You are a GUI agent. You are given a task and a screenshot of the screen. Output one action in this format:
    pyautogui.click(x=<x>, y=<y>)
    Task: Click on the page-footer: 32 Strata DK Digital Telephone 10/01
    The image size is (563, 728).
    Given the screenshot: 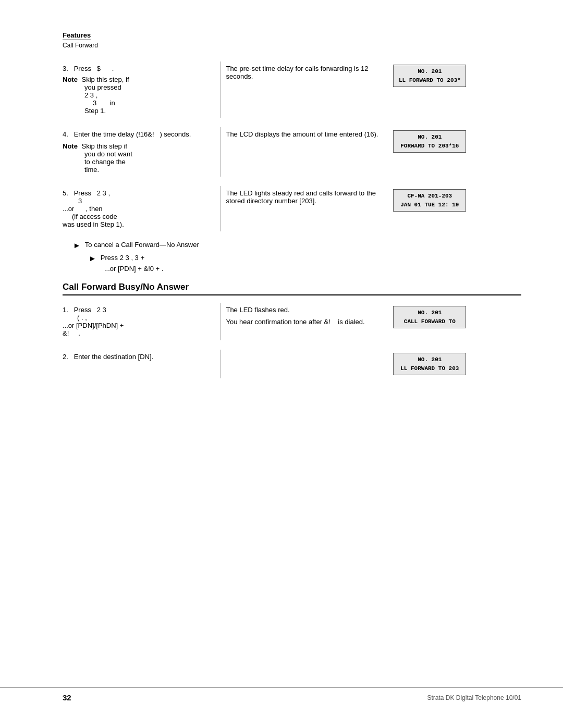 What is the action you would take?
    pyautogui.click(x=282, y=695)
    